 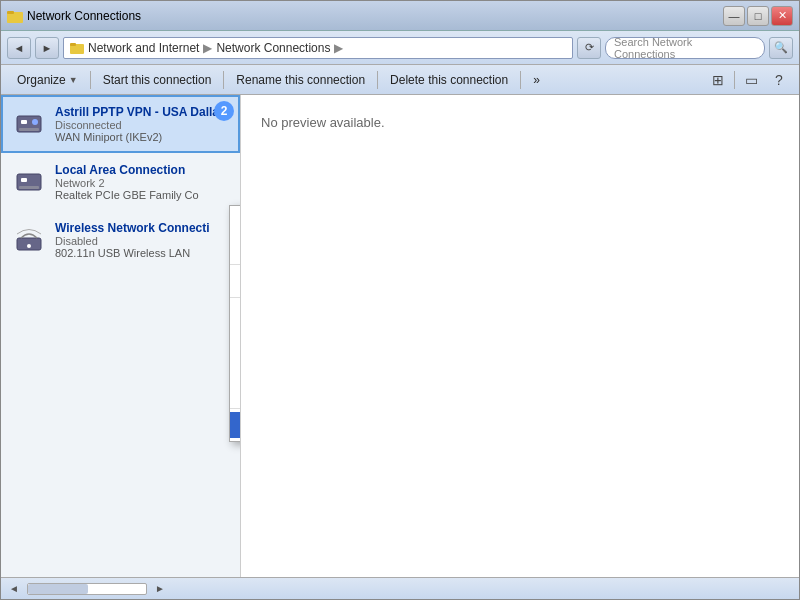 What do you see at coordinates (77, 48) in the screenshot?
I see `folder-small-icon` at bounding box center [77, 48].